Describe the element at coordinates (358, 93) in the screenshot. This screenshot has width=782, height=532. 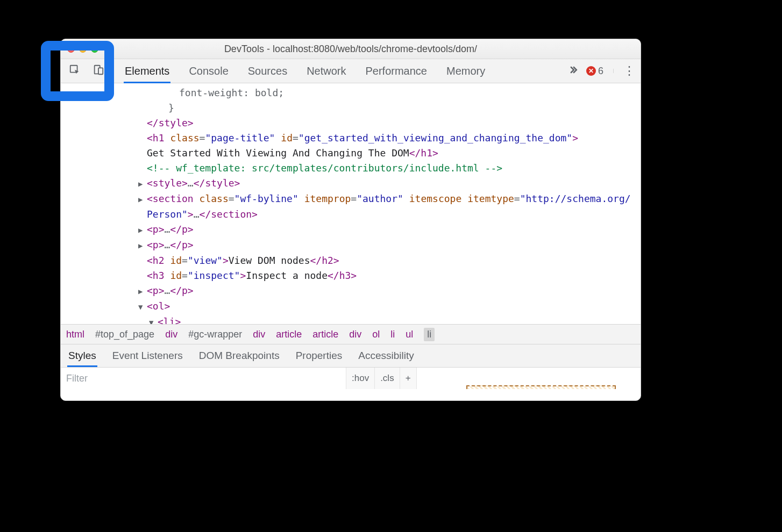
I see `dom-line: font-weight: bold;` at that location.